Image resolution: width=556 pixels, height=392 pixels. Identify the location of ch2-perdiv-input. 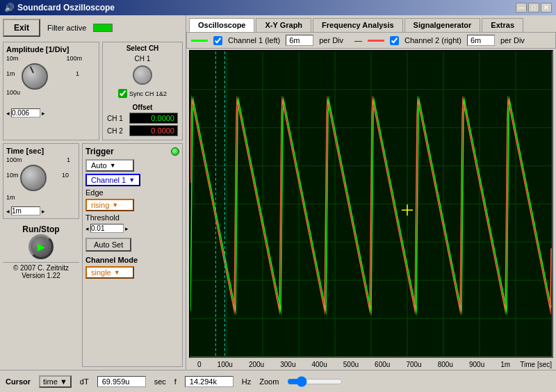
(481, 40).